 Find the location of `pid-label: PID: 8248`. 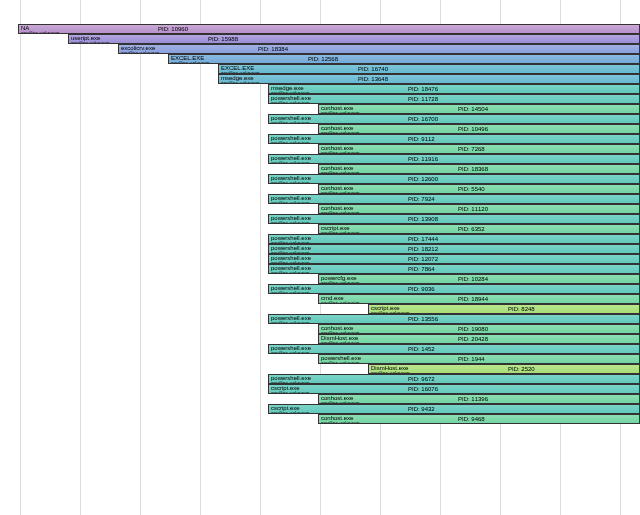

pid-label: PID: 8248 is located at coordinates (522, 309).